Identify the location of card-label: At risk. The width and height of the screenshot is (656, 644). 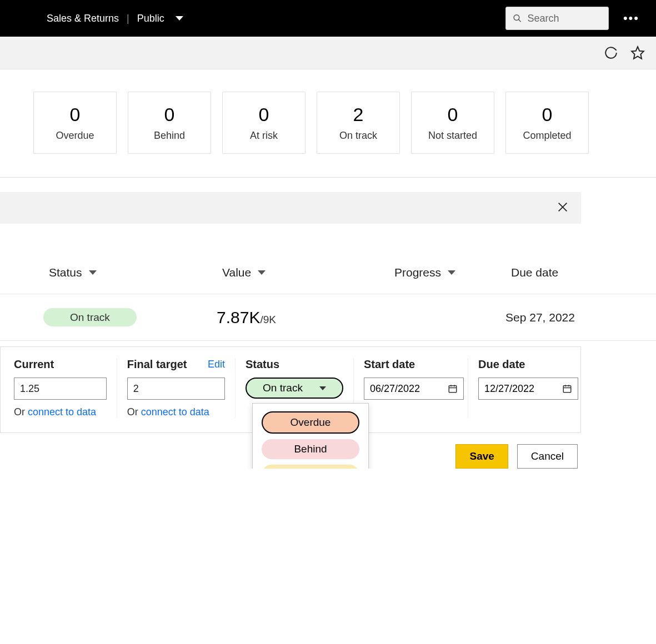
(264, 135).